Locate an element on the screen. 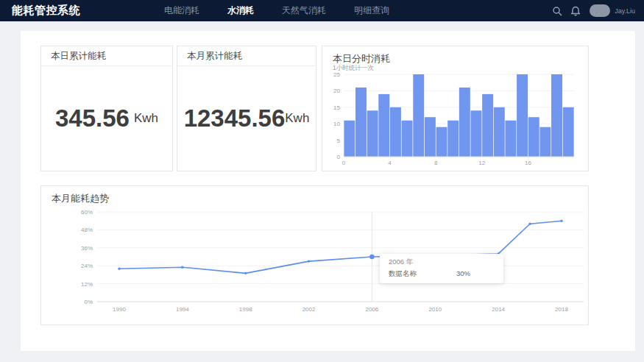  svg-text: 16 is located at coordinates (528, 163).